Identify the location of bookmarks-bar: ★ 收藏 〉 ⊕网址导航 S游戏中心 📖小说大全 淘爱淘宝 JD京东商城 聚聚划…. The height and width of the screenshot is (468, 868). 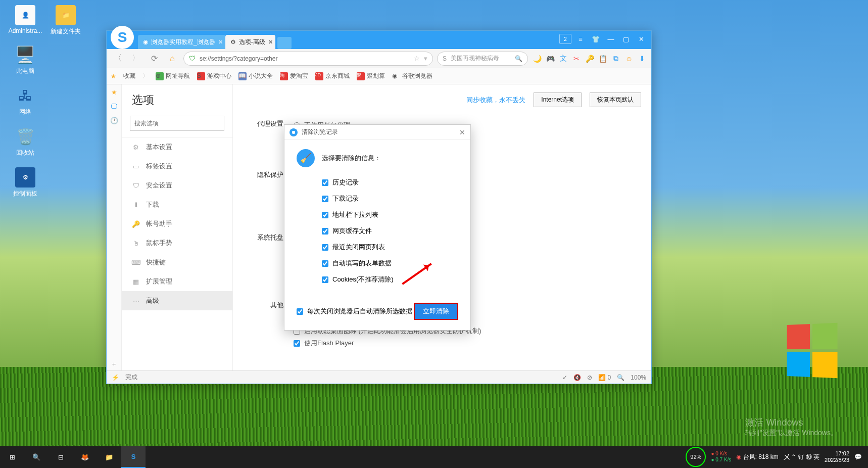
(379, 76).